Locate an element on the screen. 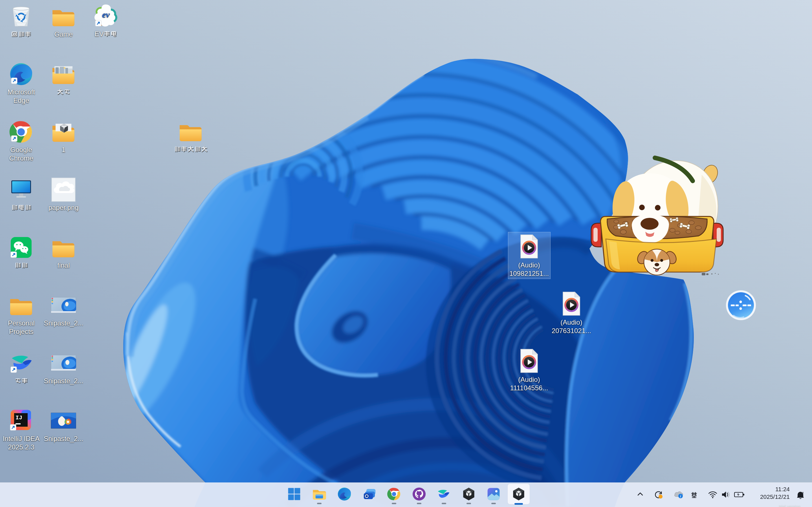 This screenshot has width=812, height=507. svg-text: IJ is located at coordinates (19, 418).